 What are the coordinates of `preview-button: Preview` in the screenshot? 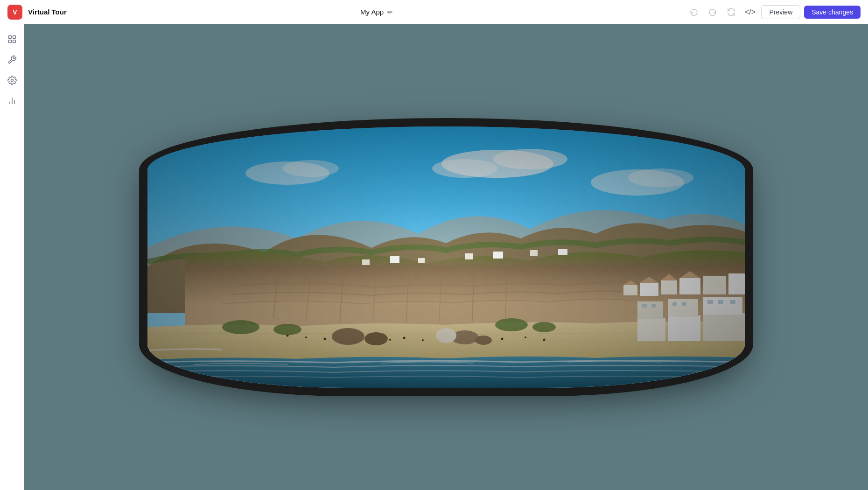 It's located at (781, 12).